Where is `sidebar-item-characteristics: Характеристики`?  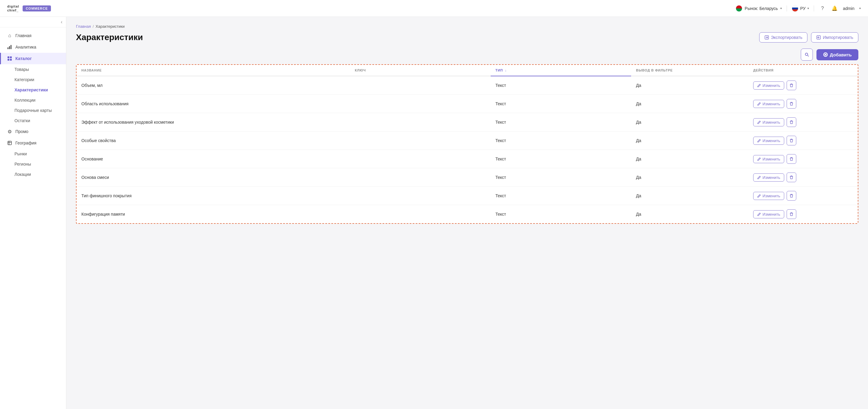
sidebar-item-characteristics: Характеристики is located at coordinates (33, 90).